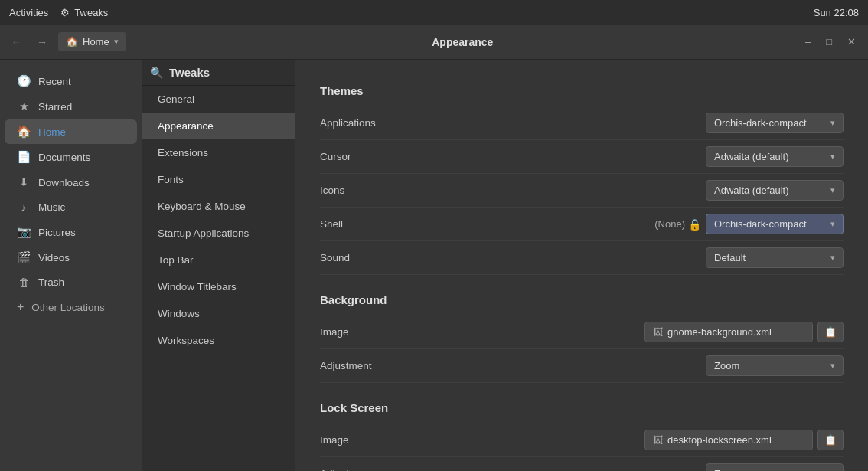 Image resolution: width=868 pixels, height=471 pixels. What do you see at coordinates (219, 100) in the screenshot?
I see `tweaks-general: General` at bounding box center [219, 100].